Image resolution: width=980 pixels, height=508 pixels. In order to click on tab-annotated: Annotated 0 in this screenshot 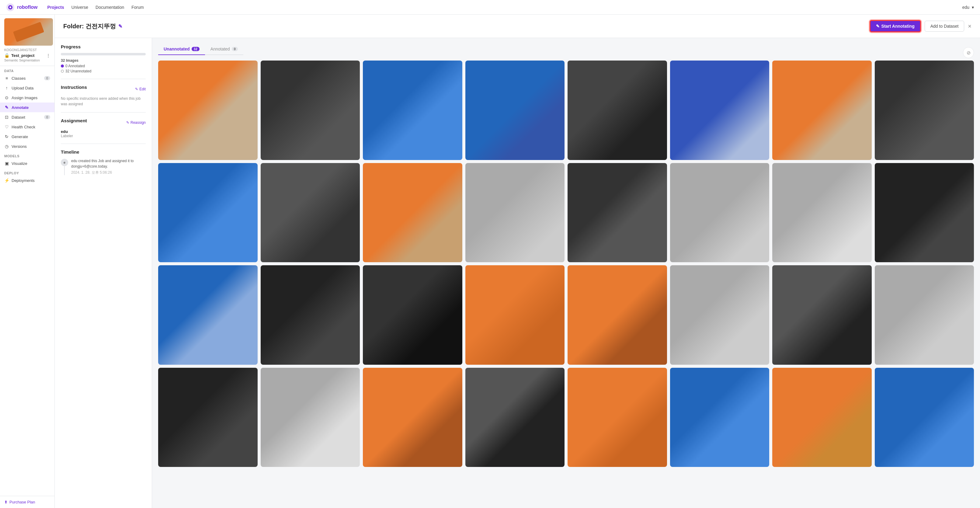, I will do `click(224, 49)`.